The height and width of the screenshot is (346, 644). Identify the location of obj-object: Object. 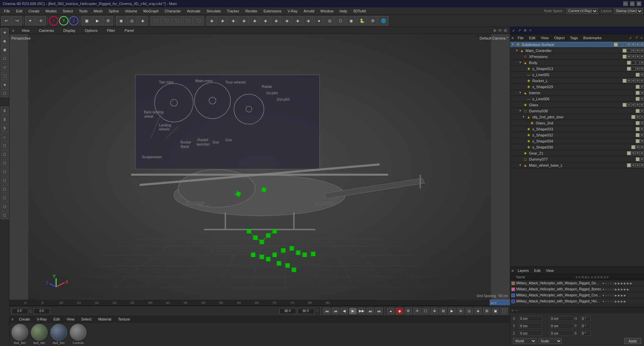
(559, 38).